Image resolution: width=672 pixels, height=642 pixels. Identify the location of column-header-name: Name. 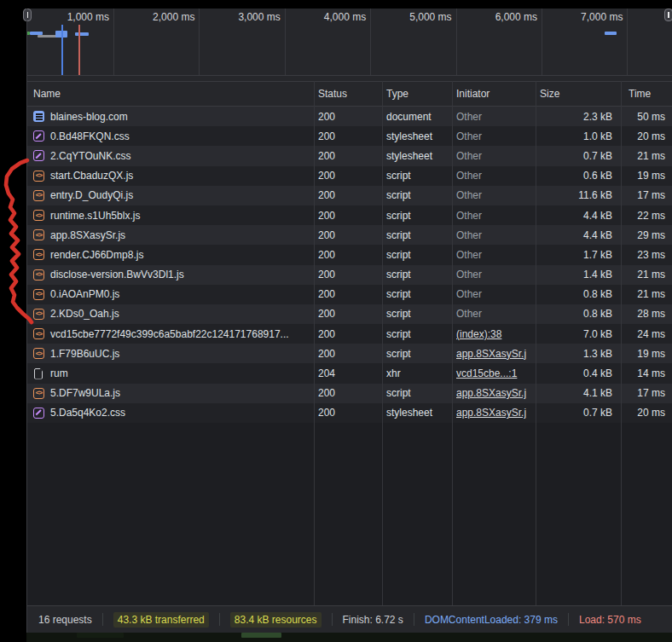
(171, 94).